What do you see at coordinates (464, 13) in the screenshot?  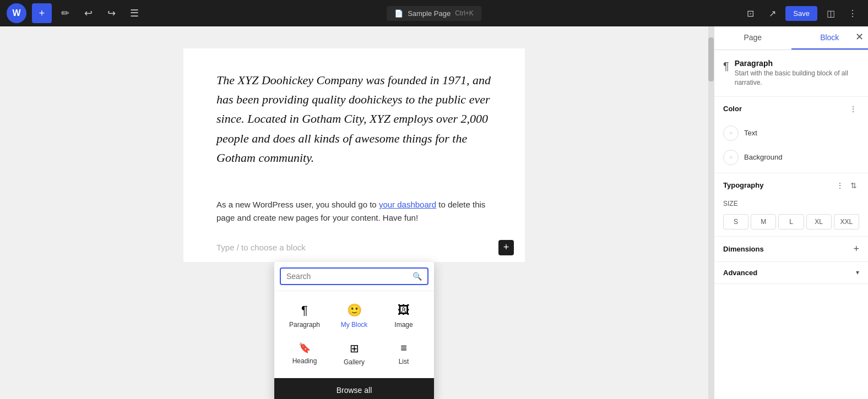 I see `keyboard-shortcut: Ctrl+K` at bounding box center [464, 13].